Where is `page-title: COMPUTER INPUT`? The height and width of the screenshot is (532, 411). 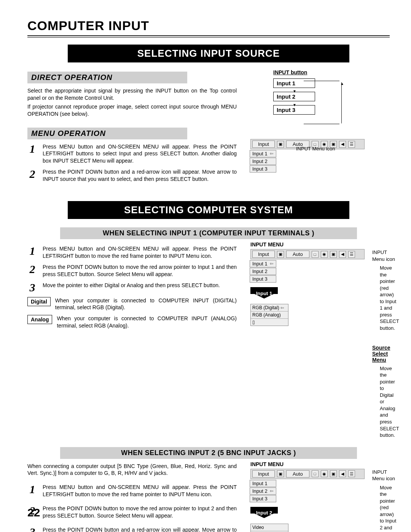
page-title: COMPUTER INPUT is located at coordinates (209, 26).